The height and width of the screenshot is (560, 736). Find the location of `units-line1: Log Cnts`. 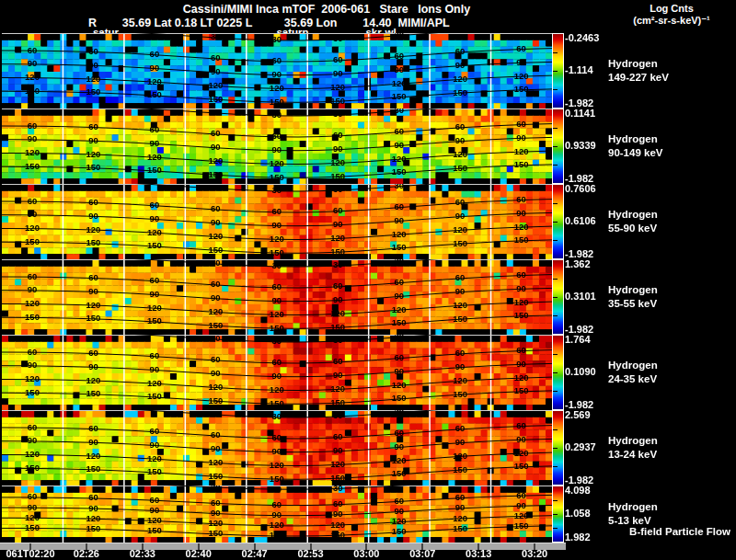

units-line1: Log Cnts is located at coordinates (672, 9).